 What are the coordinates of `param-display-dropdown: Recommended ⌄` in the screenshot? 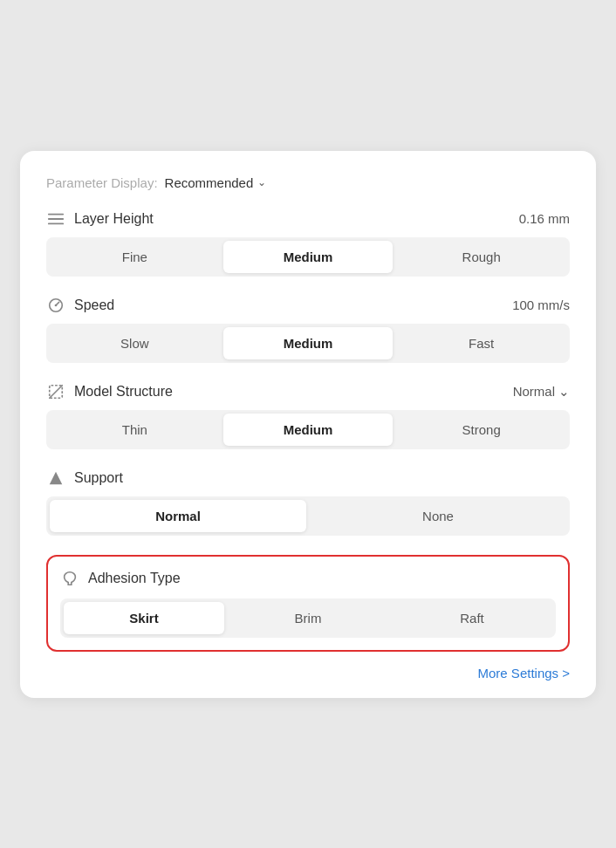 It's located at (216, 183).